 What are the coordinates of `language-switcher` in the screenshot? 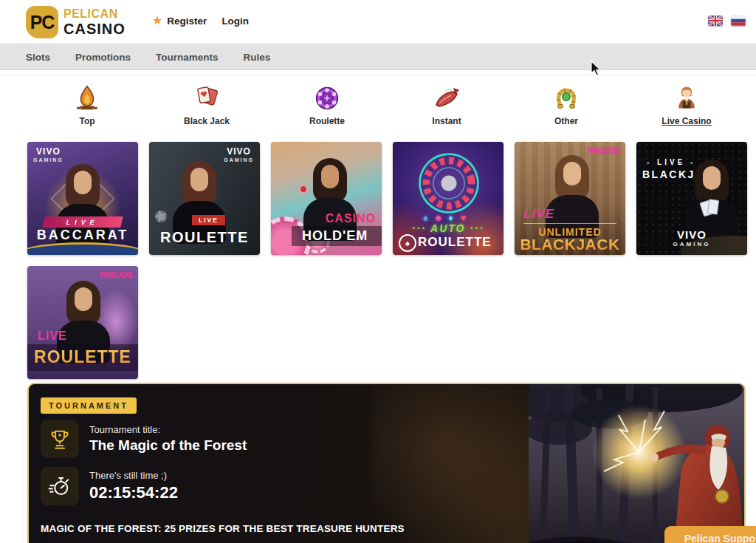 It's located at (726, 21).